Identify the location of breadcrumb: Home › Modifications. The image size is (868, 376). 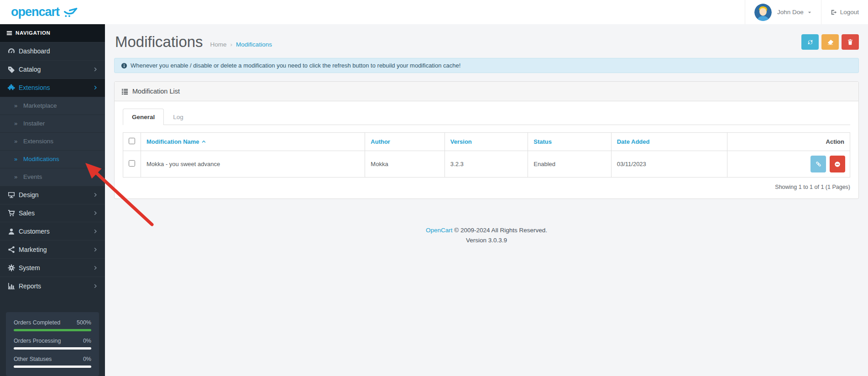
(241, 42).